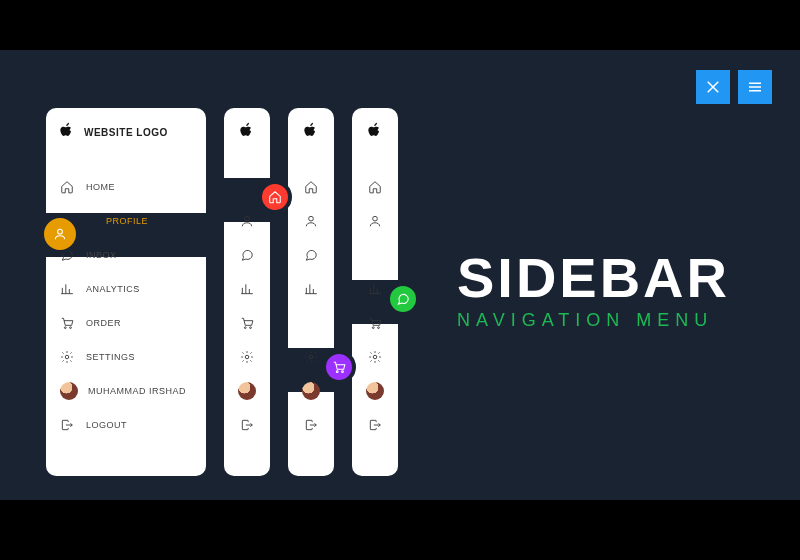 This screenshot has width=800, height=560. I want to click on sidebar-item-analytics: ANALYTICS, so click(126, 289).